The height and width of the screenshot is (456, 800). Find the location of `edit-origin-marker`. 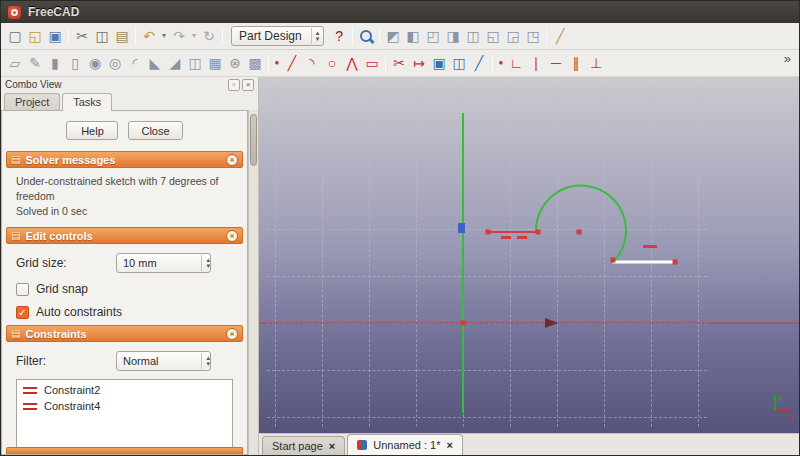

edit-origin-marker is located at coordinates (462, 228).